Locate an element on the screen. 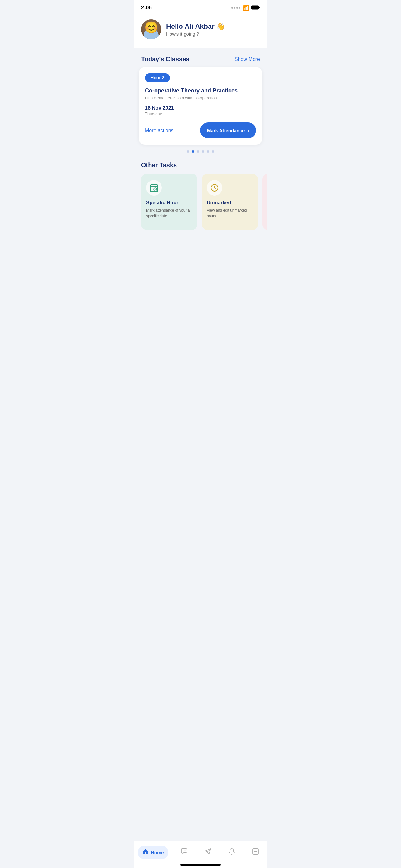 Image resolution: width=401 pixels, height=868 pixels. other-tasks-section: Other Tasks Specific Hour Mark attendanc… is located at coordinates (201, 196).